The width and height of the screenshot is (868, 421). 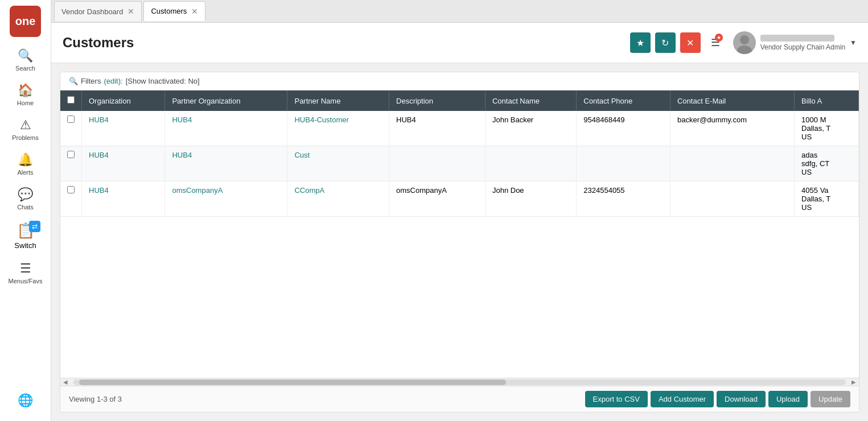 What do you see at coordinates (227, 101) in the screenshot?
I see `col-partner-organization: Partner Organization` at bounding box center [227, 101].